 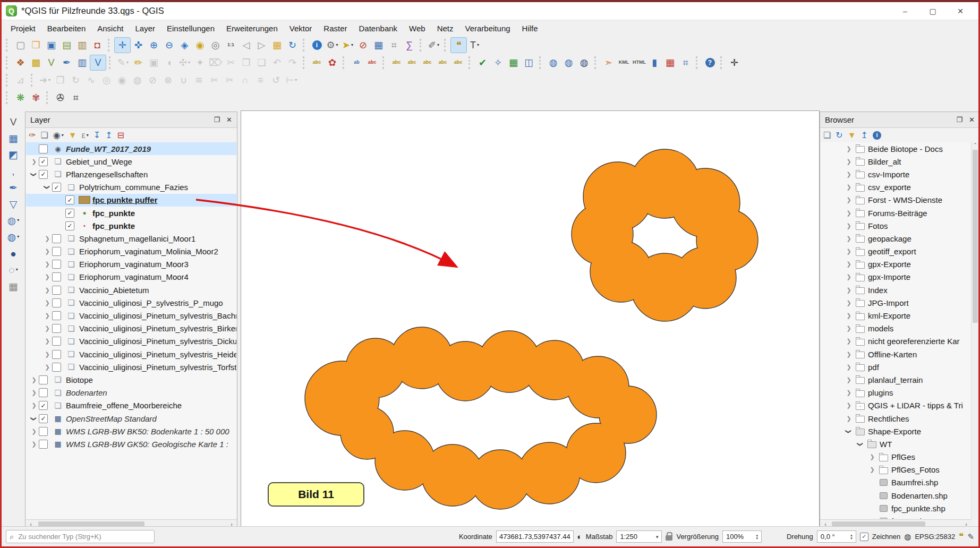 What do you see at coordinates (231, 45) in the screenshot?
I see `zoom-native-button: 1:1` at bounding box center [231, 45].